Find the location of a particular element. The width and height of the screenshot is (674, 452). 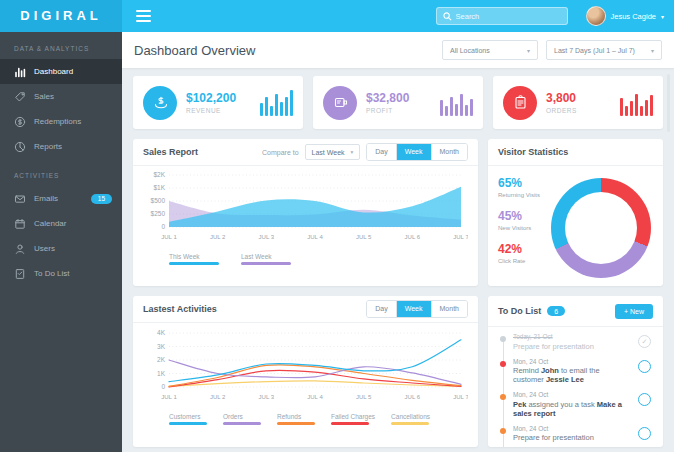

sales-tab-week: Week is located at coordinates (414, 152).